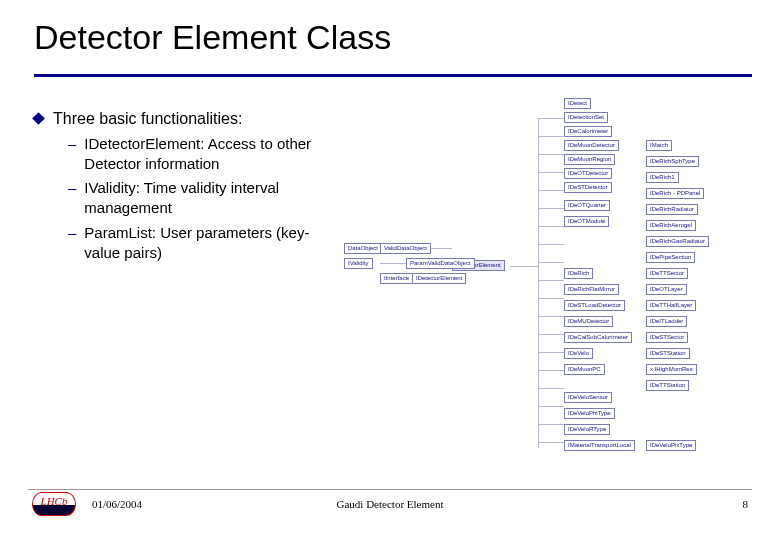  Describe the element at coordinates (592, 290) in the screenshot. I see `diagram-node: IDeRichFlatMirror` at that location.